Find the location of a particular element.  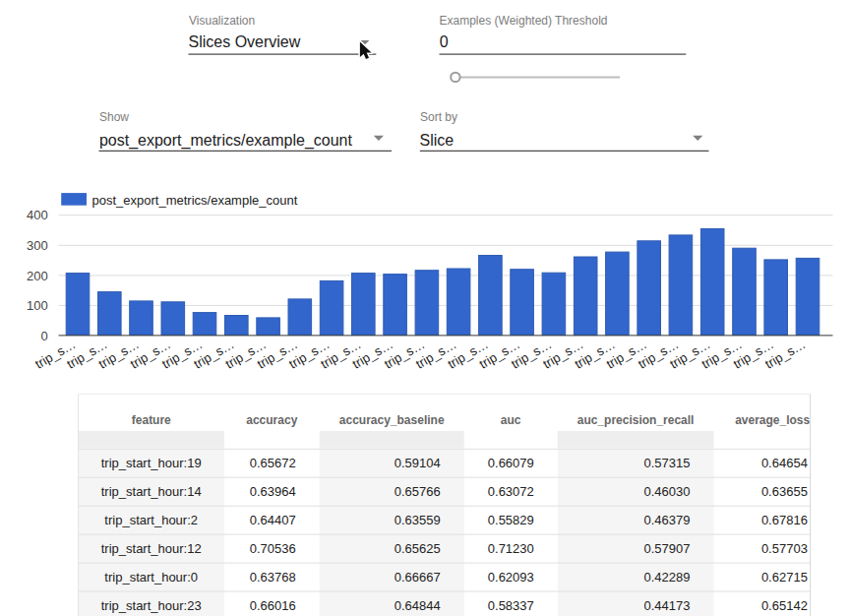

svg-text: 0.57703 is located at coordinates (785, 549).